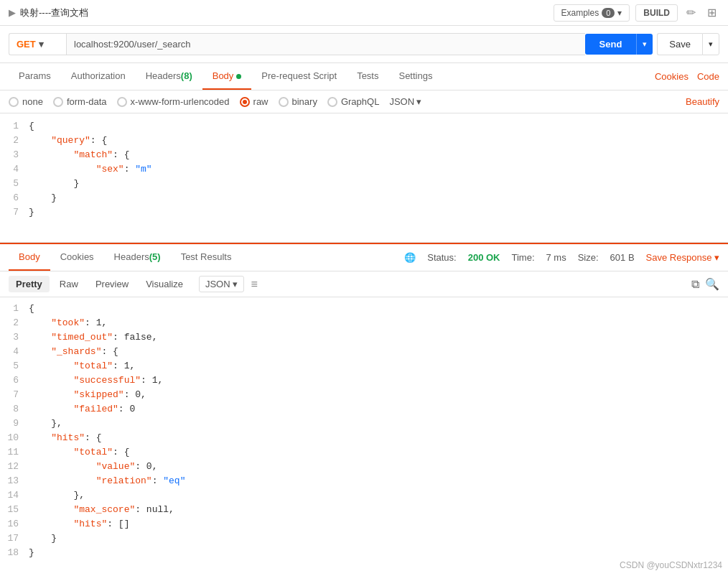 Image resolution: width=728 pixels, height=576 pixels. Describe the element at coordinates (215, 102) in the screenshot. I see `body-options-left: none form-data x-www-form-urlencoded raw…` at that location.